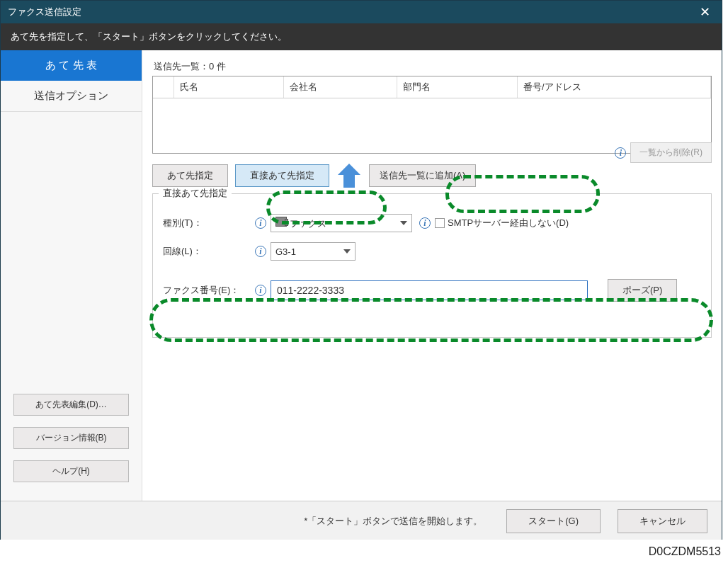 The image size is (728, 563). I want to click on col-name: 氏名, so click(229, 87).